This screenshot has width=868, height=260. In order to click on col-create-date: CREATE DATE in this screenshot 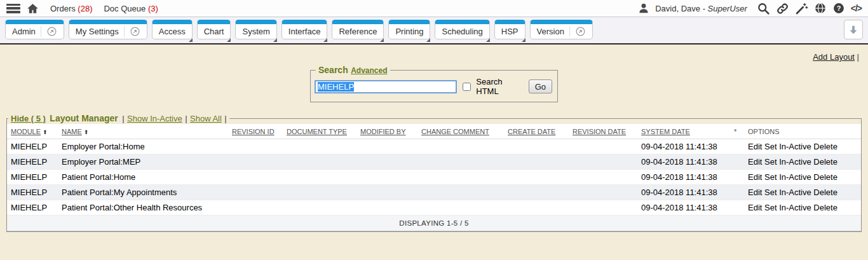, I will do `click(536, 132)`.